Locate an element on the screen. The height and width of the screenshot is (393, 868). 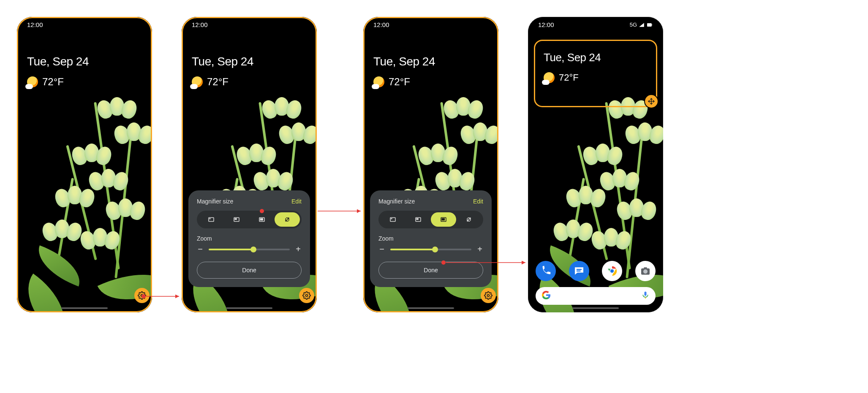
google-g-icon is located at coordinates (546, 296).